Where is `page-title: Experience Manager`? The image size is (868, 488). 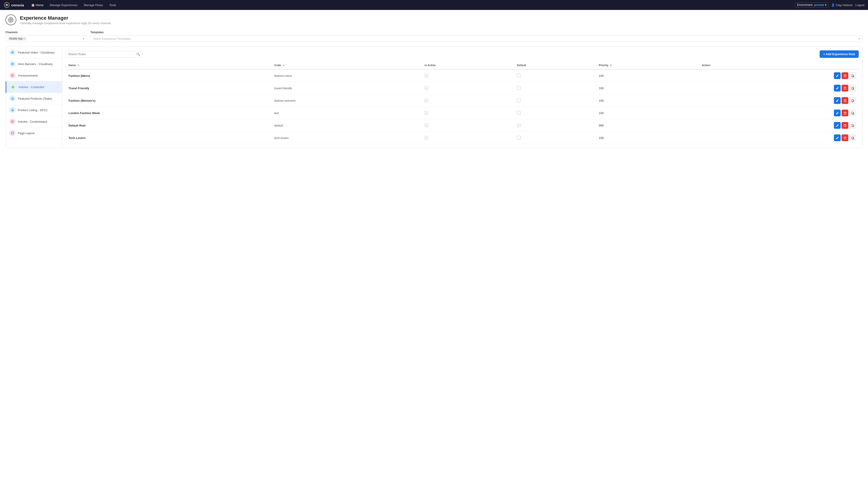 page-title: Experience Manager is located at coordinates (66, 18).